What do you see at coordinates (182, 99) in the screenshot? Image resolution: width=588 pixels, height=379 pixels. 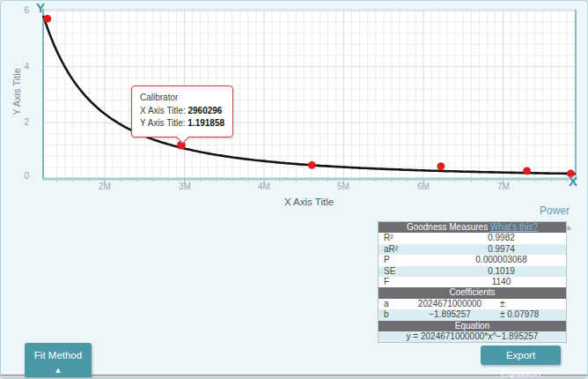 I see `tooltip-title: Calibrator` at bounding box center [182, 99].